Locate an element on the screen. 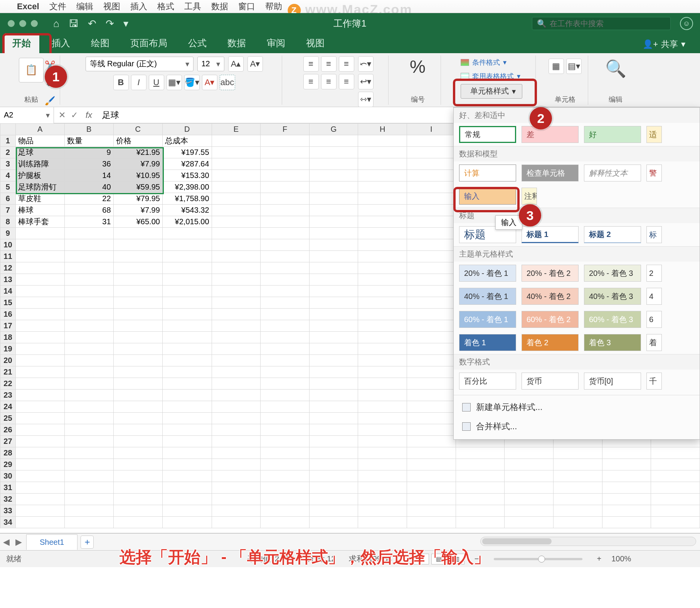 The image size is (700, 608). row-header: 7 is located at coordinates (8, 210).